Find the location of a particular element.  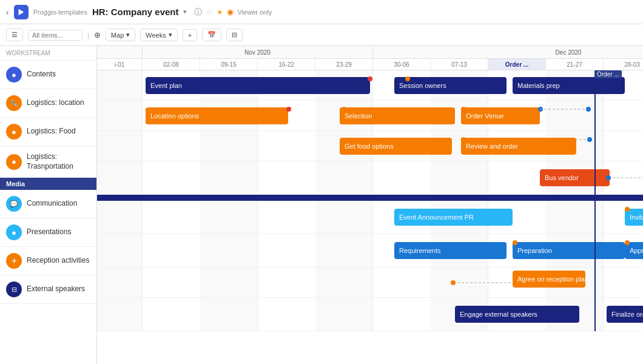

sidebar-item-logistics-location: 🔧 Logistics: location is located at coordinates (49, 103).